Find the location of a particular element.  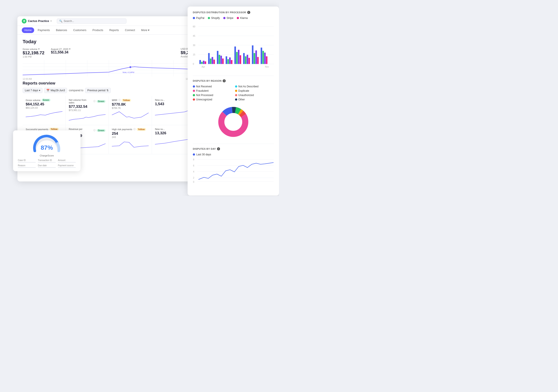

chevron-down-icon: ▾ is located at coordinates (39, 49).